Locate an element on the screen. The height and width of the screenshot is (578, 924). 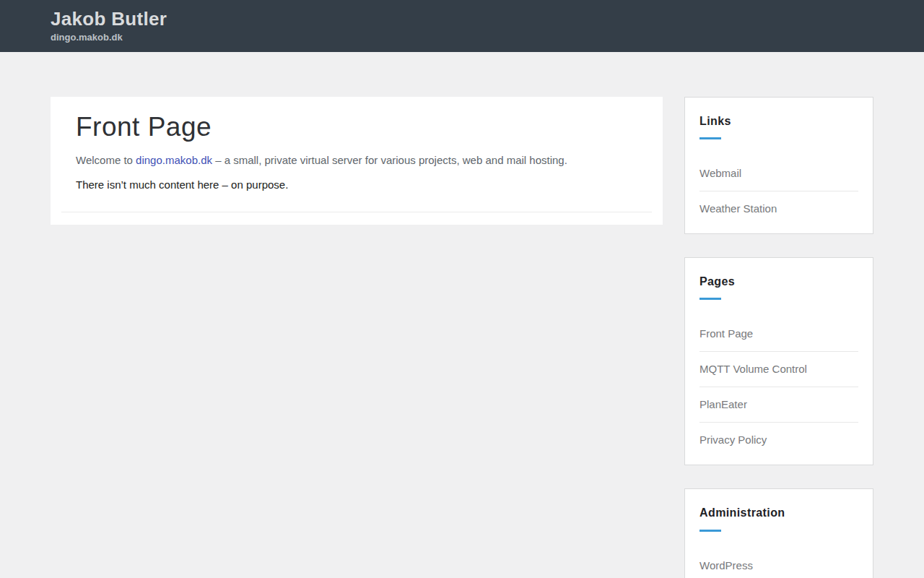
site-title-link: Jakob Butler is located at coordinates (487, 19).